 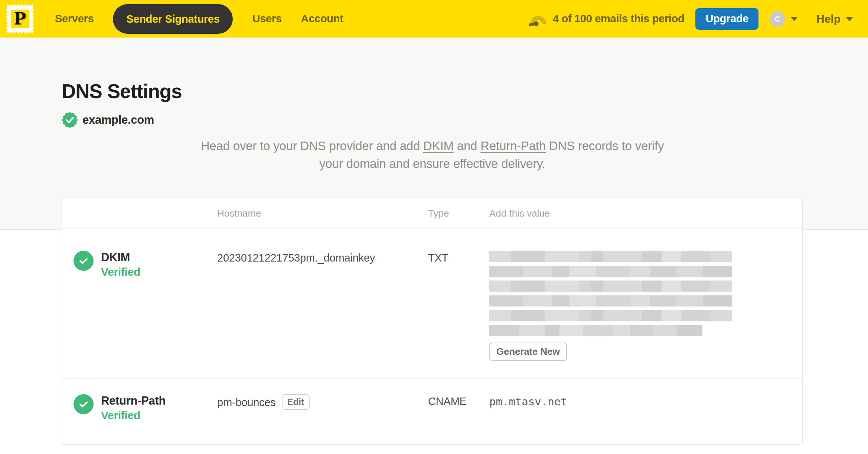 What do you see at coordinates (619, 19) in the screenshot?
I see `usage-text: 4 of 100 emails this period` at bounding box center [619, 19].